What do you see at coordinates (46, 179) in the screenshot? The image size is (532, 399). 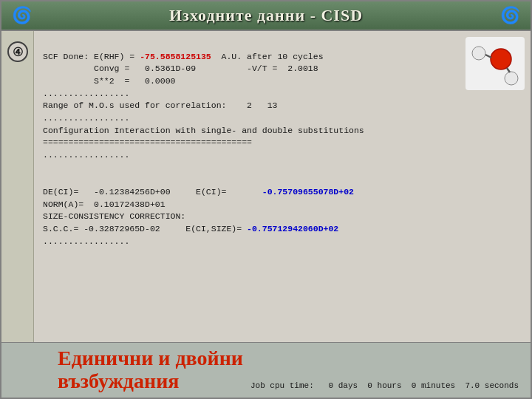 I see `blank2` at bounding box center [46, 179].